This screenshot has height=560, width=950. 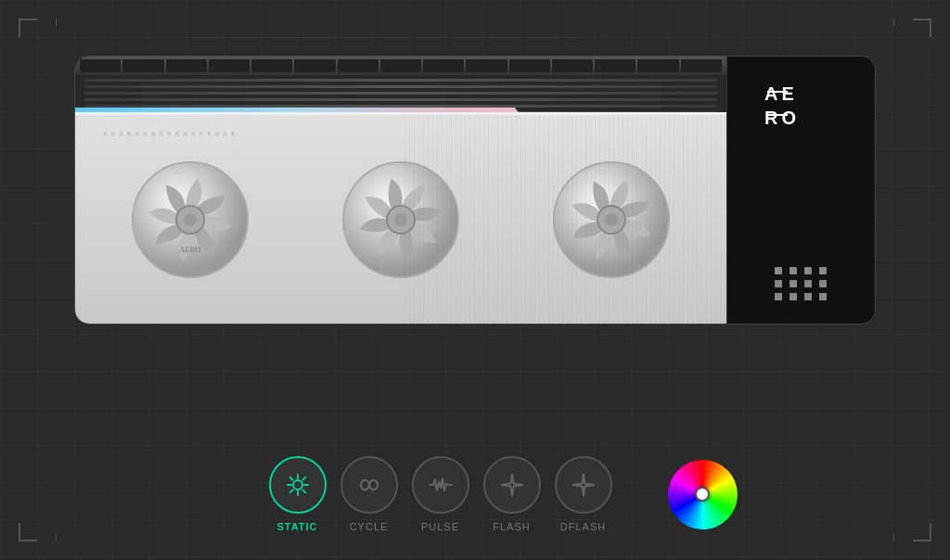 I want to click on mode-label-dflash: DFLASH, so click(x=583, y=527).